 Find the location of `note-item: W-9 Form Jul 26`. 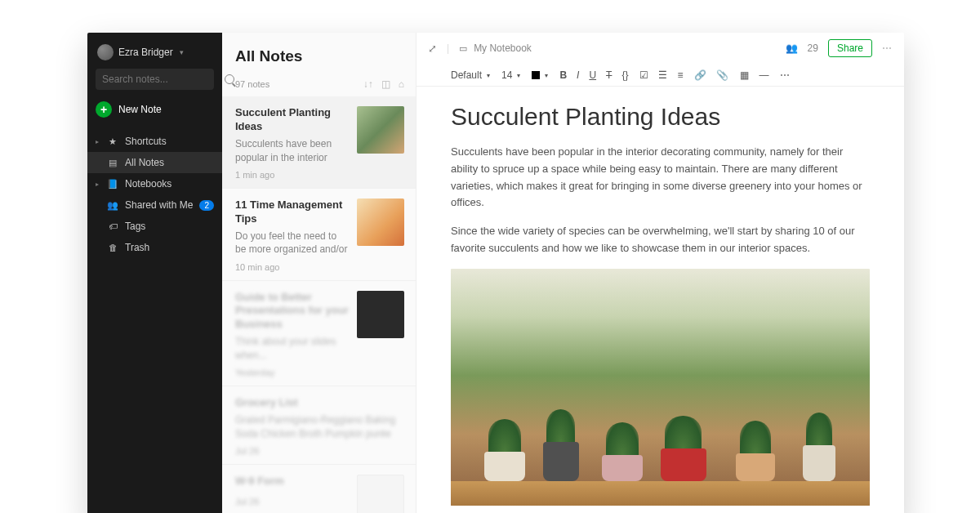

note-item: W-9 Form Jul 26 is located at coordinates (318, 488).